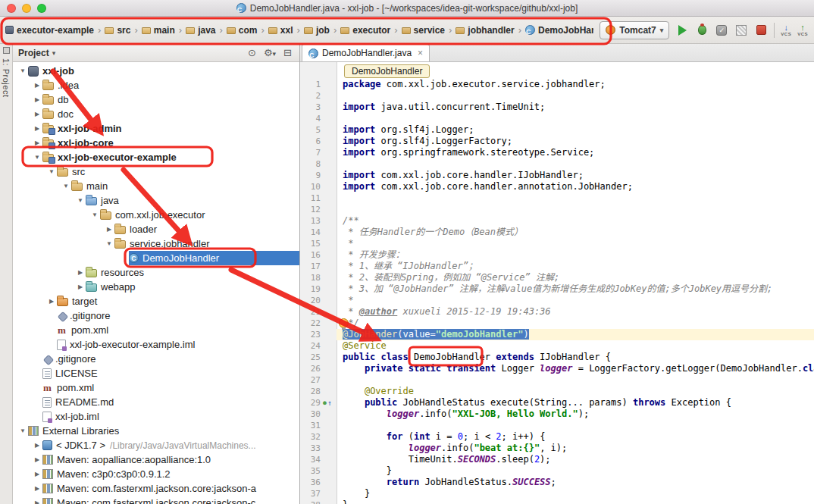 The height and width of the screenshot is (504, 814). What do you see at coordinates (156, 488) in the screenshot?
I see `tree-item-Mavencom.fasterxml.jackson.corejackson-a: ▶Maven: com.fasterxml.jackson.core:jacks…` at bounding box center [156, 488].